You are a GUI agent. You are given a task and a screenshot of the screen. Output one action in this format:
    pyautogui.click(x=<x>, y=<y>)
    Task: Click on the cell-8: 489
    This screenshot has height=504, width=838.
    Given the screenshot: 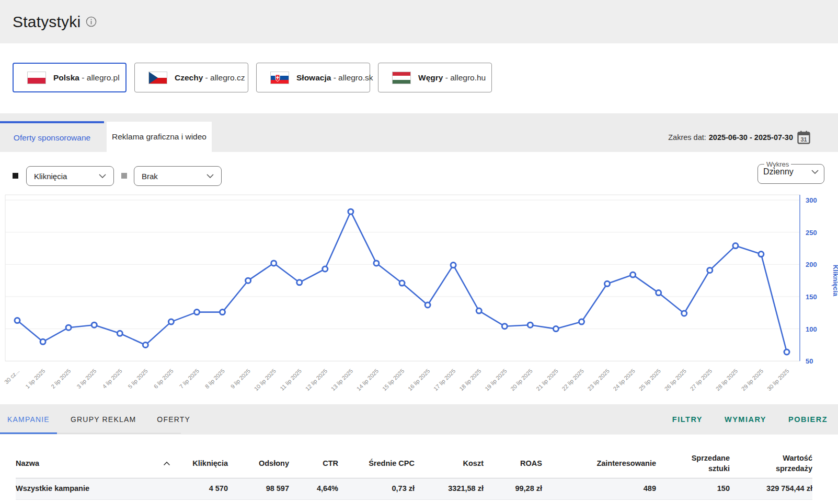 What is the action you would take?
    pyautogui.click(x=599, y=489)
    